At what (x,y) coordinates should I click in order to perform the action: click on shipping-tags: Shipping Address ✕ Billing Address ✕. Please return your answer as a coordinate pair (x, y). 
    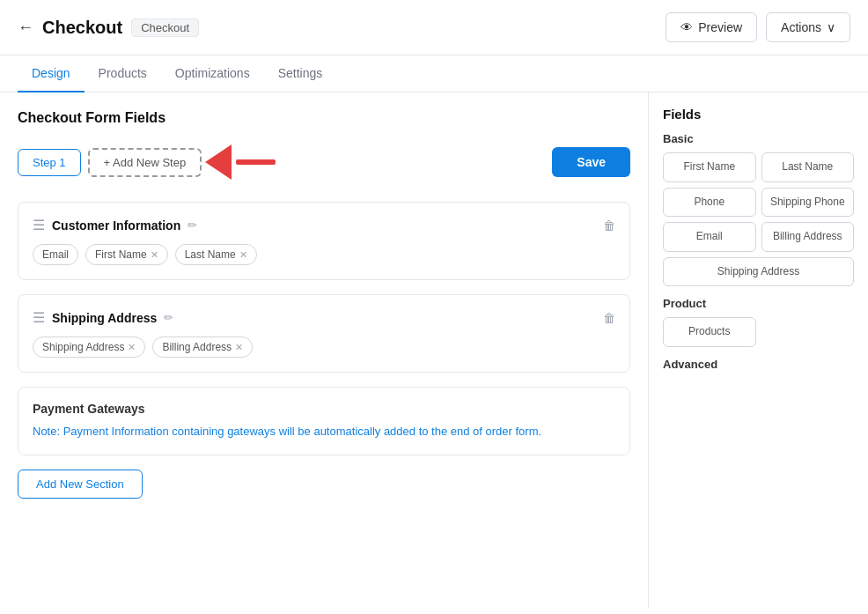
    Looking at the image, I should click on (324, 347).